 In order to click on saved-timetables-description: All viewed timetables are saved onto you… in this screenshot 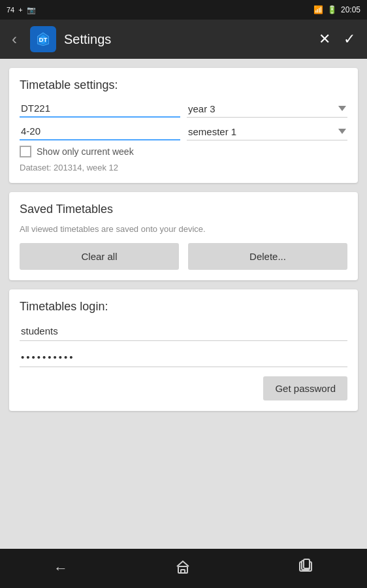, I will do `click(184, 229)`.